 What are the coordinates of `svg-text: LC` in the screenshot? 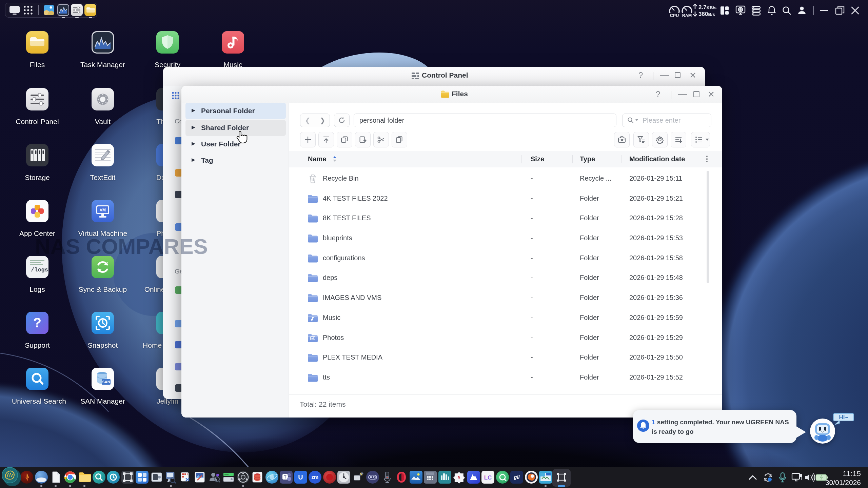 It's located at (488, 478).